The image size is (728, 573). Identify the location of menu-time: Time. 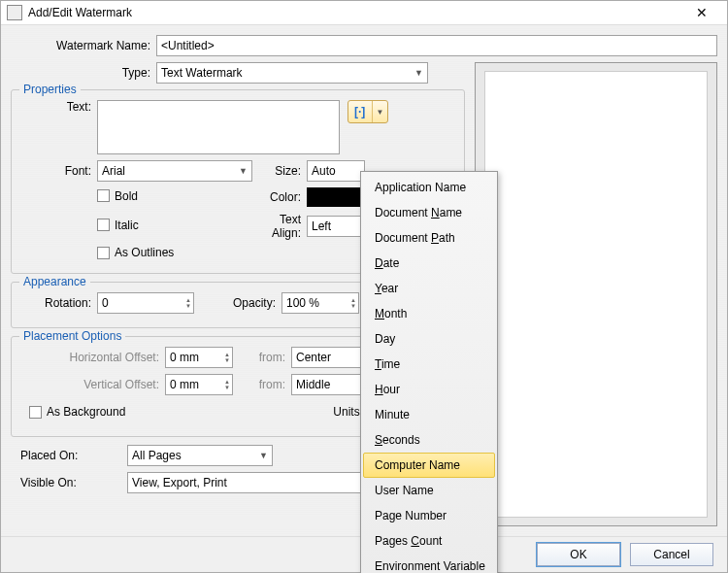
(429, 364).